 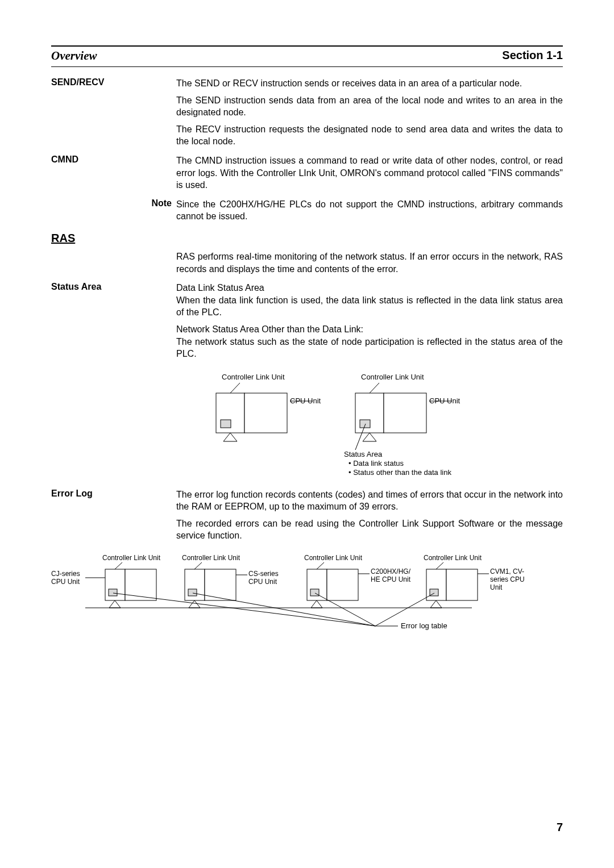 What do you see at coordinates (307, 115) in the screenshot?
I see `sendrecv-section: SEND/RECV The SEND or RECV instruction s…` at bounding box center [307, 115].